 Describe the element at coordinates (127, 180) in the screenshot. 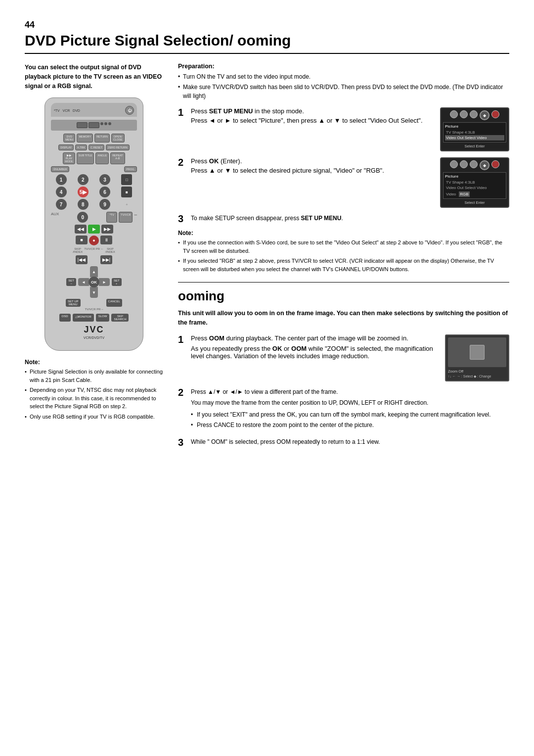

I see `btn-sq1: □` at that location.